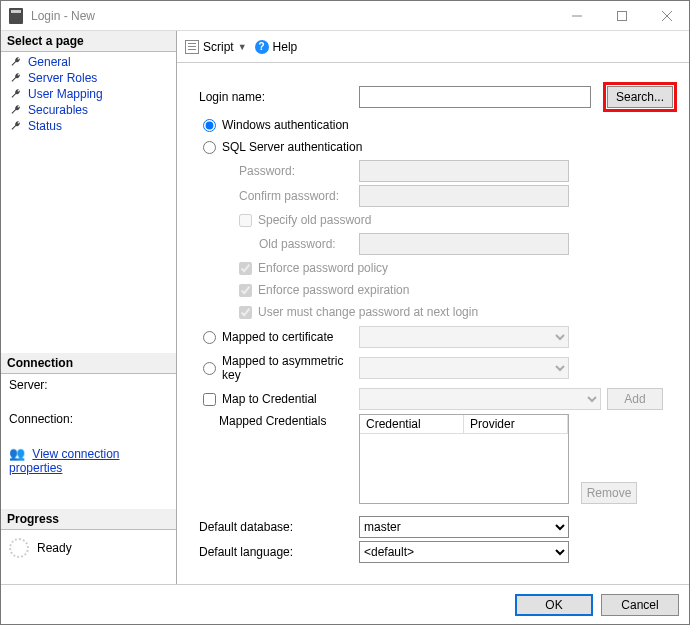 The width and height of the screenshot is (690, 625). I want to click on page-item-general: General, so click(88, 62).